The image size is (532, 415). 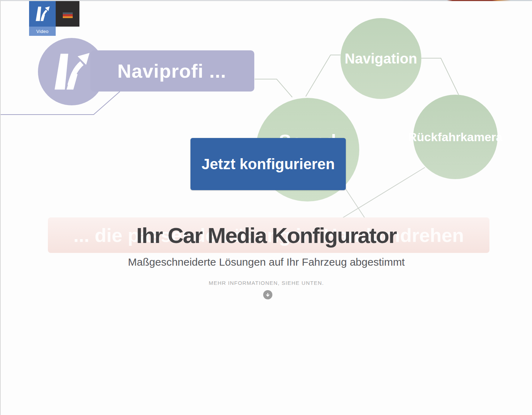 I want to click on video-tab-label-bar: Video, so click(x=43, y=31).